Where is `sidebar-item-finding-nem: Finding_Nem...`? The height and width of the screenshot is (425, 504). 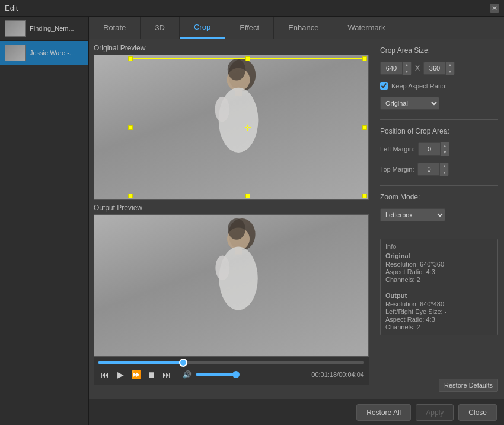 sidebar-item-finding-nem: Finding_Nem... is located at coordinates (44, 28).